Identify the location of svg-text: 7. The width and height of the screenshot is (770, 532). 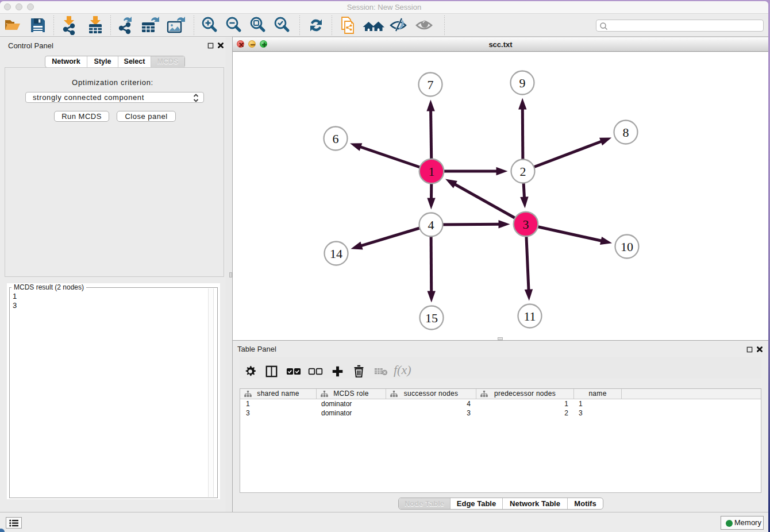
(431, 85).